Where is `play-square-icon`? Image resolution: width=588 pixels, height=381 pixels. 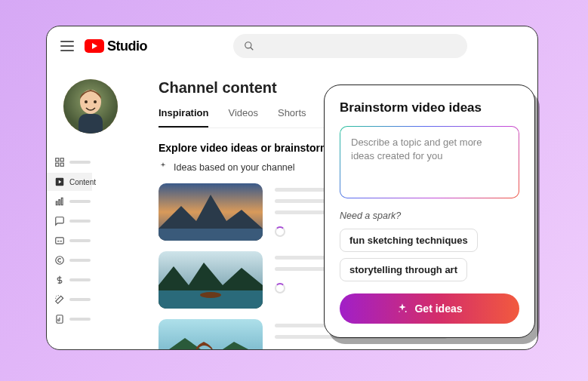
play-square-icon is located at coordinates (60, 182).